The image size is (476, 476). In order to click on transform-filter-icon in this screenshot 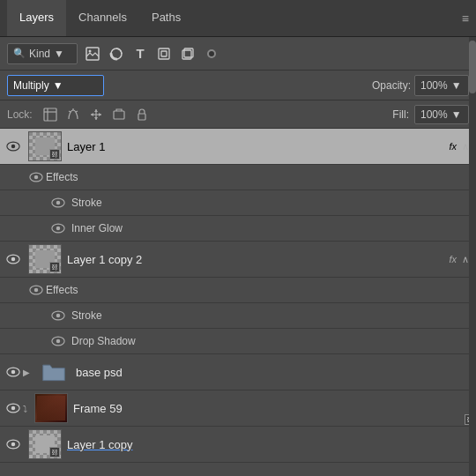, I will do `click(164, 54)`.